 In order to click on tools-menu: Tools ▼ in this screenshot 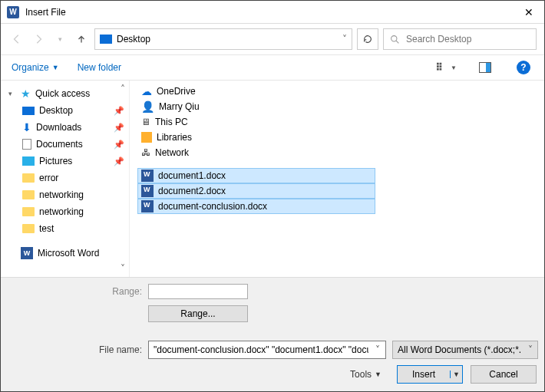, I will do `click(365, 374)`.